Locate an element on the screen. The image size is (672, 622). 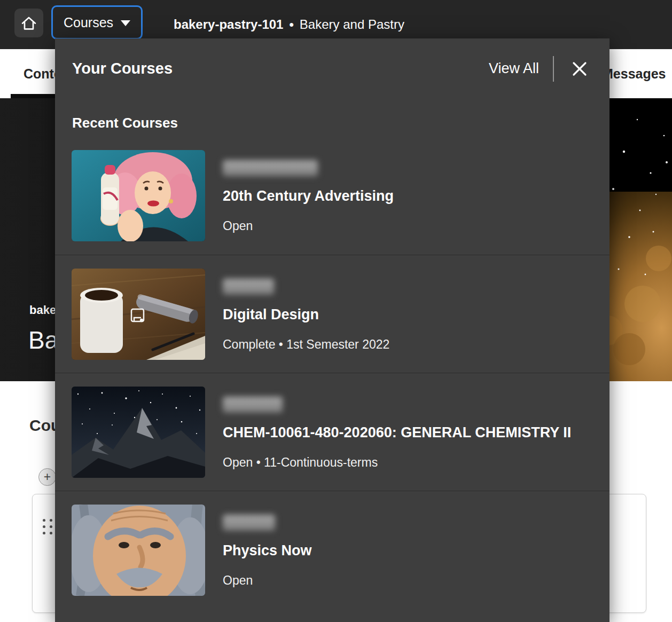
chevron-down-icon is located at coordinates (126, 23).